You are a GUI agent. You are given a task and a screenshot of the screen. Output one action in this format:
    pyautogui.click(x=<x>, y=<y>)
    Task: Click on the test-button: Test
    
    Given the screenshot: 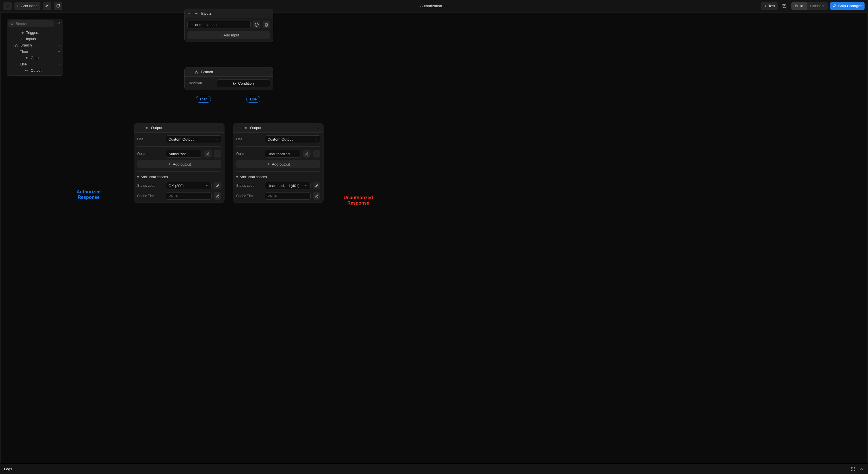 What is the action you would take?
    pyautogui.click(x=769, y=6)
    